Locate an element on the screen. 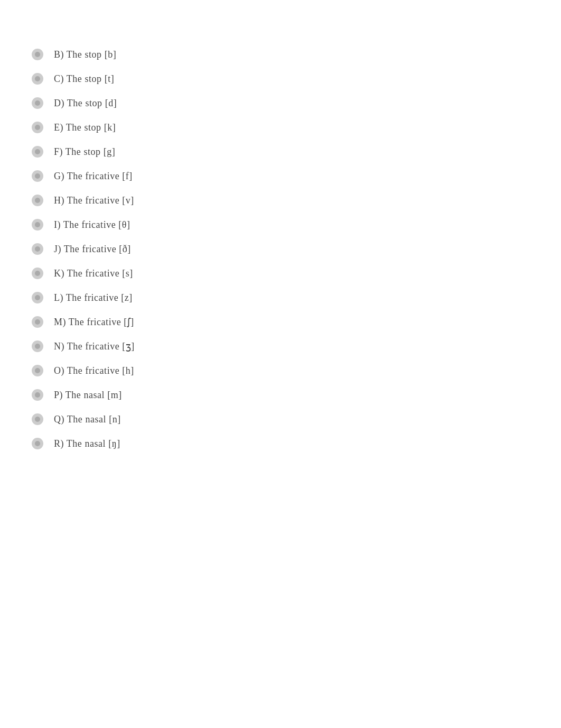 Image resolution: width=561 pixels, height=728 pixels. answer-text-l: L) The fricative [z] is located at coordinates (93, 298).